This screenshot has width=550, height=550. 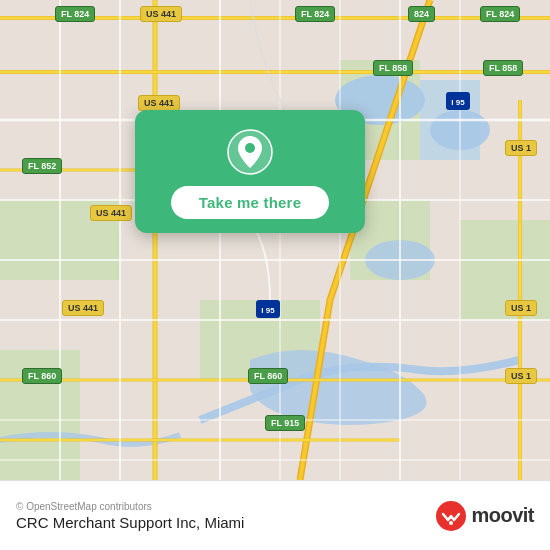 I want to click on attribution: © OpenStreetMap contributors, so click(x=130, y=506).